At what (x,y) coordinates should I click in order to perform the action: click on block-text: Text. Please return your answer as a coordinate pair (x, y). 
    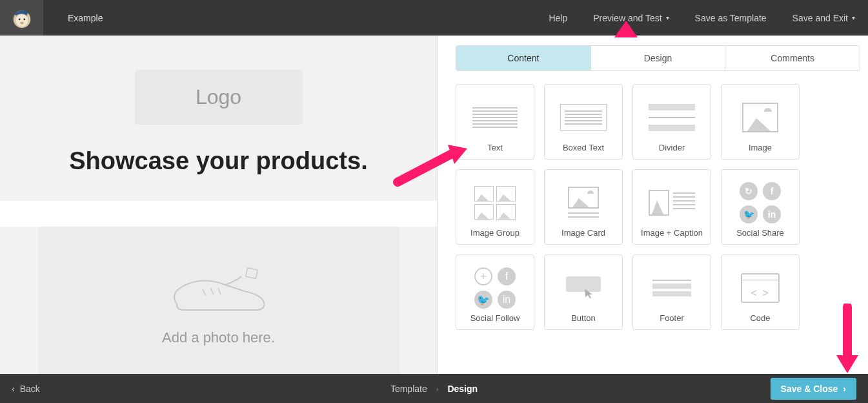
    Looking at the image, I should click on (495, 121).